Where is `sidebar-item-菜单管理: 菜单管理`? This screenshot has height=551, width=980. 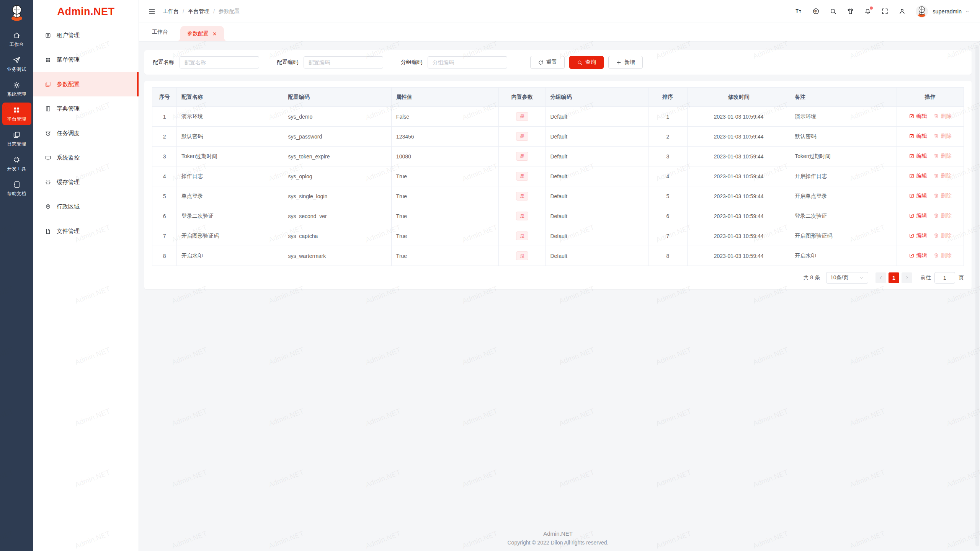
sidebar-item-菜单管理: 菜单管理 is located at coordinates (86, 60).